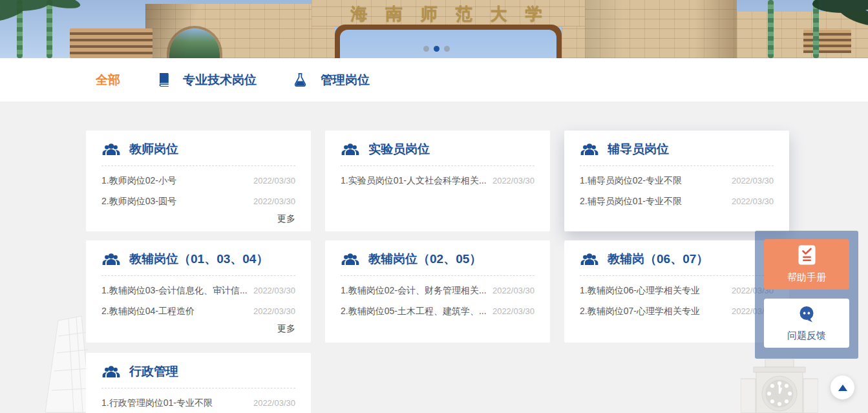 The height and width of the screenshot is (413, 868). Describe the element at coordinates (139, 180) in the screenshot. I see `job-title: 1.教师岗位02-小号` at that location.